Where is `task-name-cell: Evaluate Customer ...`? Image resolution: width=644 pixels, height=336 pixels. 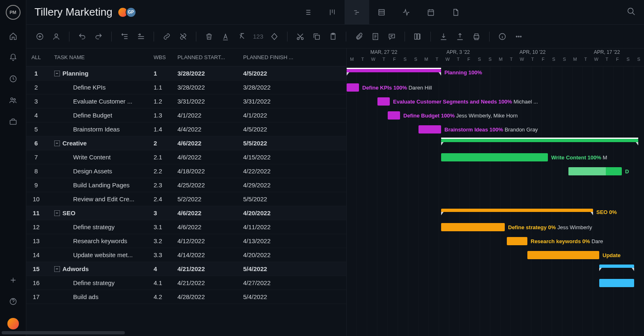
task-name-cell: Evaluate Customer ... is located at coordinates (101, 101).